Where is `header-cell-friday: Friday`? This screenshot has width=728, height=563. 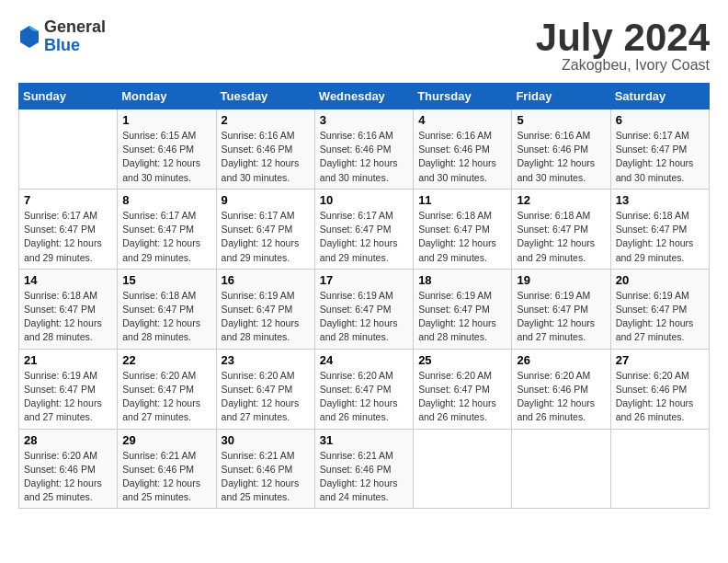
header-cell-friday: Friday is located at coordinates (561, 97).